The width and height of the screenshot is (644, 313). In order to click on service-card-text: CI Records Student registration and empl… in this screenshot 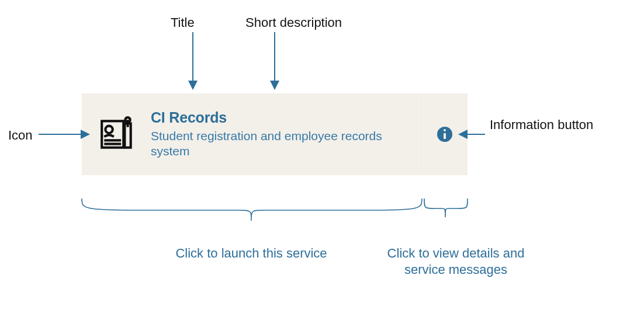, I will do `click(279, 134)`.